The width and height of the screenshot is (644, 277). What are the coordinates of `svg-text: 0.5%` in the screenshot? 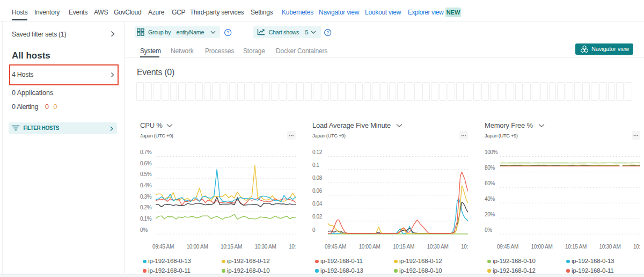 It's located at (146, 174).